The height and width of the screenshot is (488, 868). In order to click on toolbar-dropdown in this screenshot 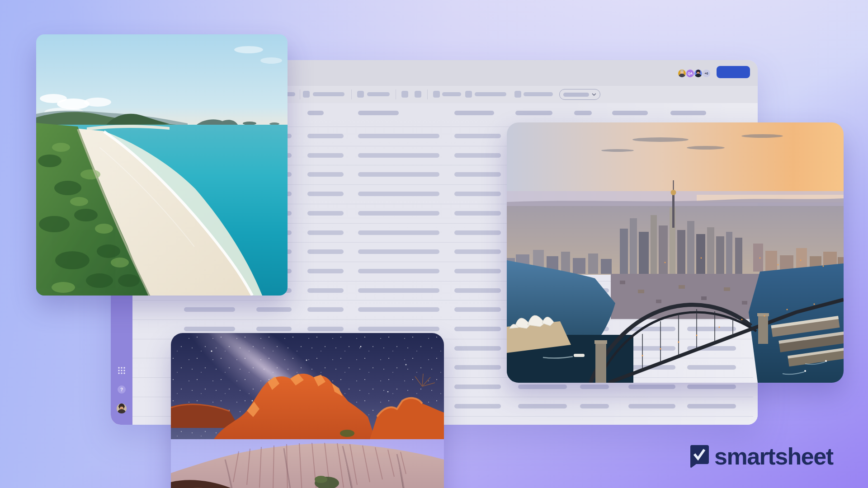, I will do `click(580, 94)`.